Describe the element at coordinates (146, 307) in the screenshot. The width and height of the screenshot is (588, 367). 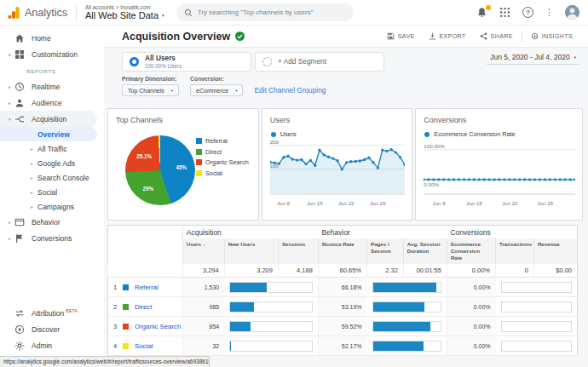
I see `channel-cell: 2 Direct` at that location.